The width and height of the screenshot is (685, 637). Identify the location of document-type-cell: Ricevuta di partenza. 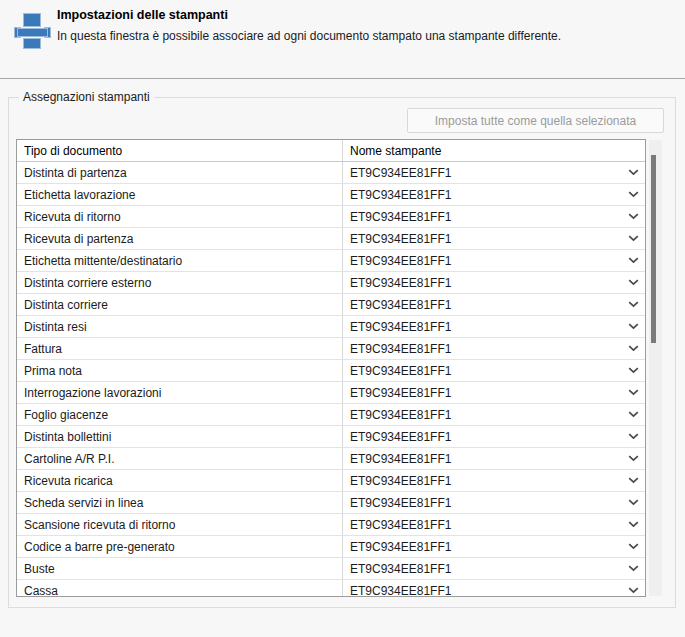
(180, 238).